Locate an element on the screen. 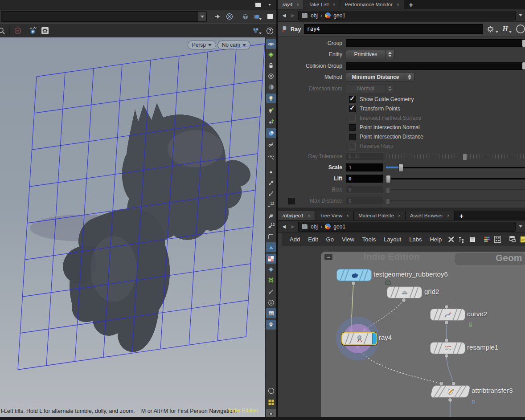  view-combobox-caret-icon is located at coordinates (202, 16).